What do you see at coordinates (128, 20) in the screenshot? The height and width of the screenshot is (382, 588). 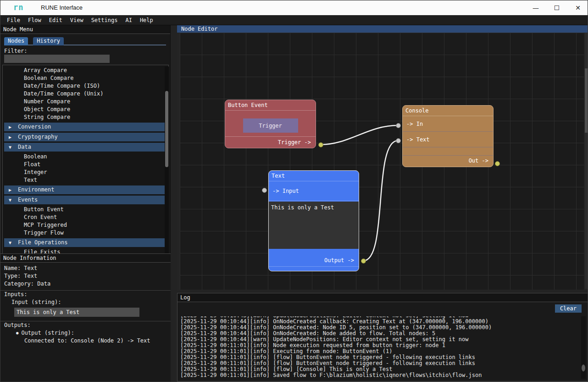 I see `menu-item: AI` at bounding box center [128, 20].